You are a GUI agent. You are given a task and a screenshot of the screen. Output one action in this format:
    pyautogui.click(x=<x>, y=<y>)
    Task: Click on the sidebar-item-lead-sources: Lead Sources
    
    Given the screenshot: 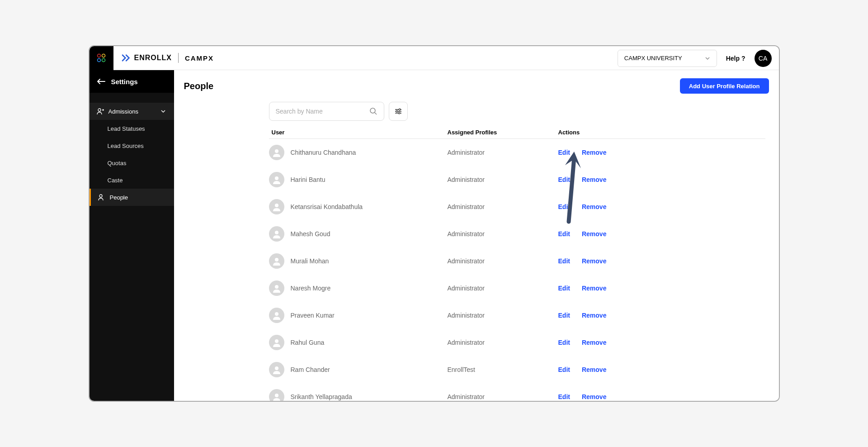 What is the action you would take?
    pyautogui.click(x=132, y=146)
    